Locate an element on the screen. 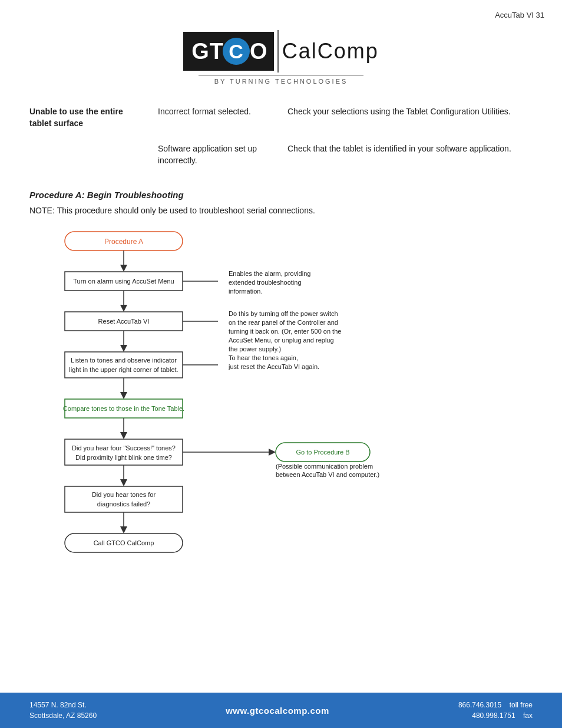  svg-text:(Possible communication proble: (Possible communication problem is located at coordinates (324, 466).